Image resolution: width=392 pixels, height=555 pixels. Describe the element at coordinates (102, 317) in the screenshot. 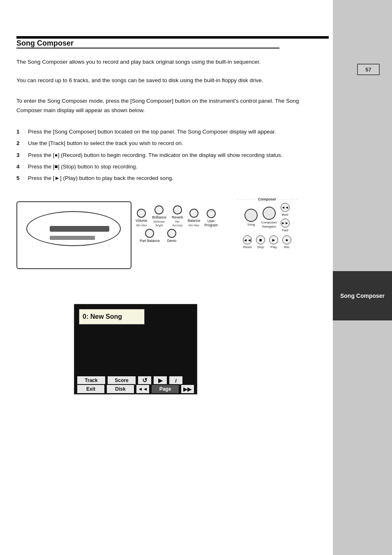

I see `lcd-song-title: 0: New Song` at that location.